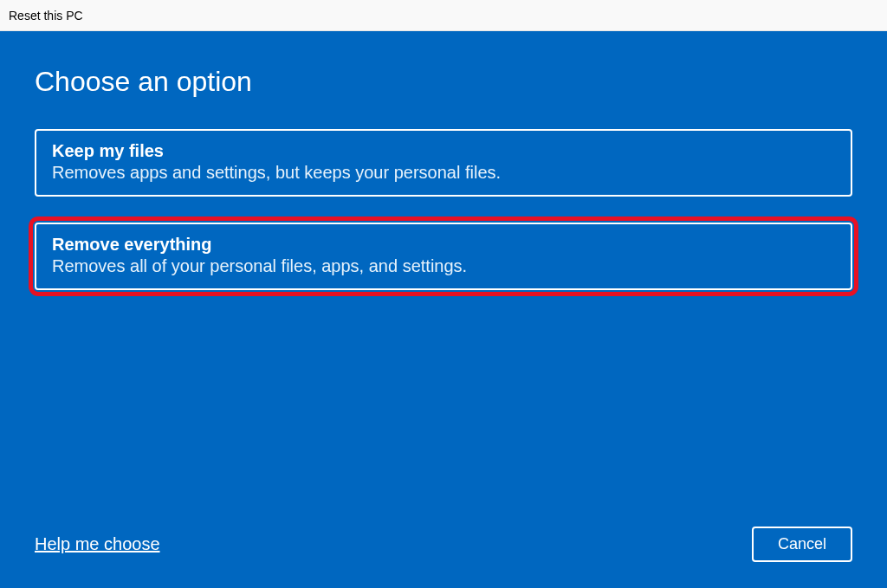 Image resolution: width=887 pixels, height=588 pixels. What do you see at coordinates (97, 544) in the screenshot?
I see `help-me-choose-link: Help me choose` at bounding box center [97, 544].